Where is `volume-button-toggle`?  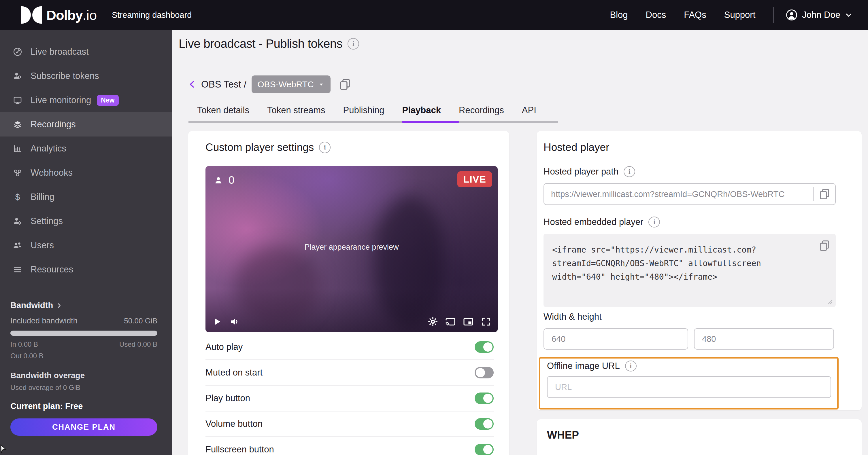
volume-button-toggle is located at coordinates (484, 424).